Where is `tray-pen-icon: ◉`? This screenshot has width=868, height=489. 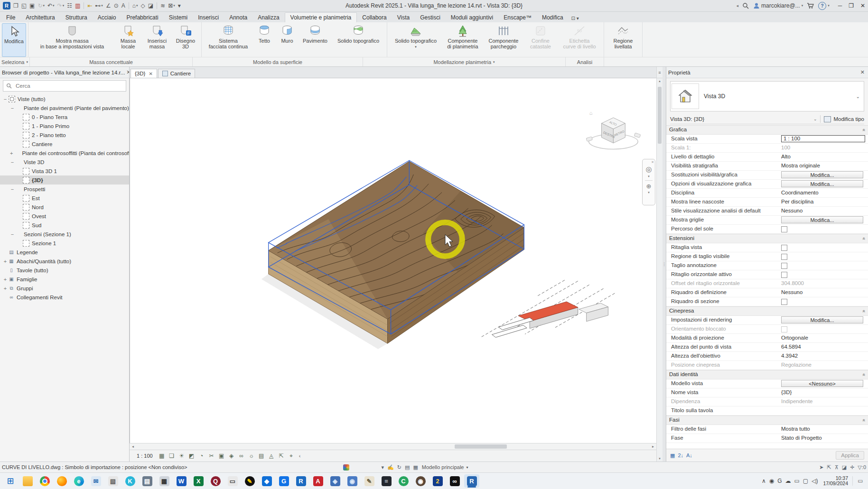 tray-pen-icon: ◉ is located at coordinates (772, 481).